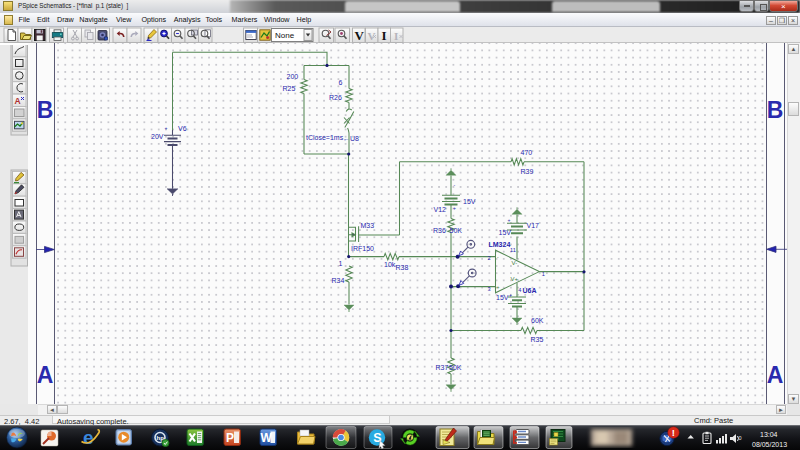  Describe the element at coordinates (770, 444) in the screenshot. I see `svg-text: 08/05/2013` at that location.